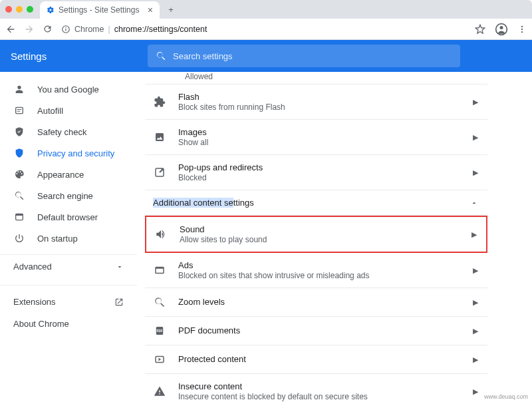  I want to click on browser-toolbar: Chrome | chrome://settings/content, so click(266, 29).